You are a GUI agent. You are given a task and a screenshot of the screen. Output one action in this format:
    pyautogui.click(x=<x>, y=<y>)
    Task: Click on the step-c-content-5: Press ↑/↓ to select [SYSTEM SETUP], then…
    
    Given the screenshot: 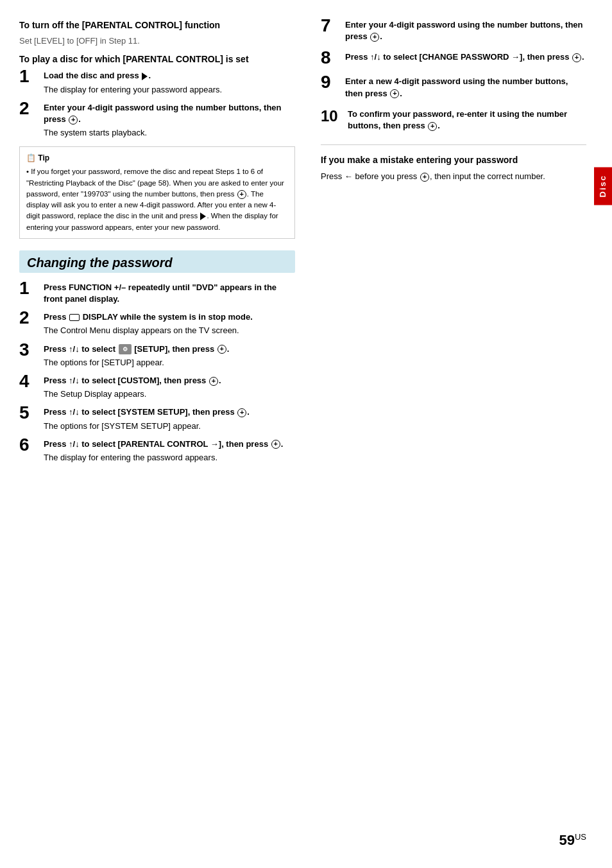 What is the action you would take?
    pyautogui.click(x=169, y=419)
    